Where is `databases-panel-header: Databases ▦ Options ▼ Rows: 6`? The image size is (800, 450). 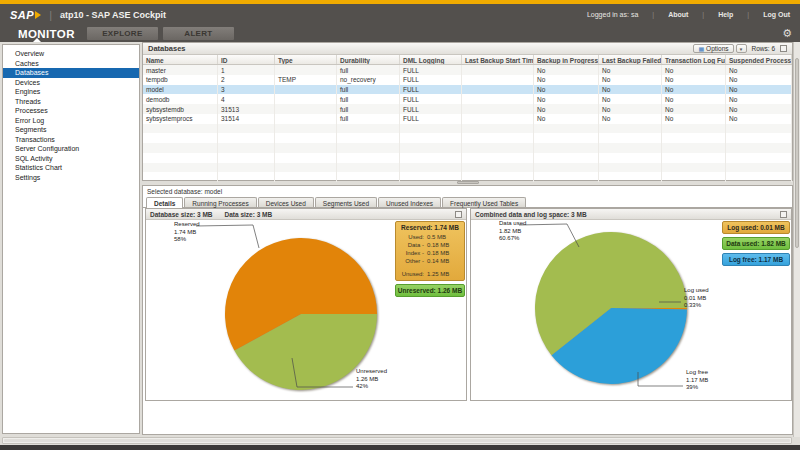 databases-panel-header: Databases ▦ Options ▼ Rows: 6 is located at coordinates (468, 49).